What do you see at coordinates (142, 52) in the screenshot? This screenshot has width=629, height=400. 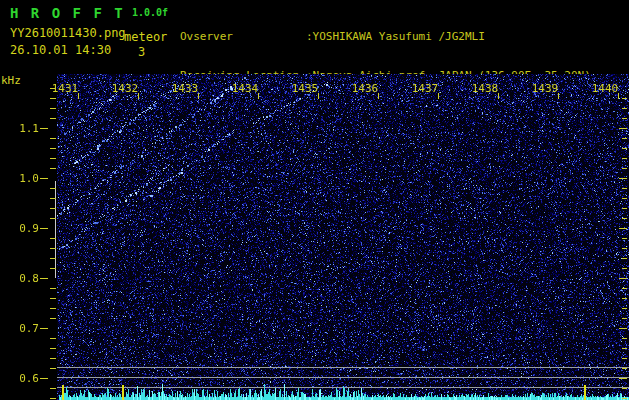 I see `meteor-count: 3` at bounding box center [142, 52].